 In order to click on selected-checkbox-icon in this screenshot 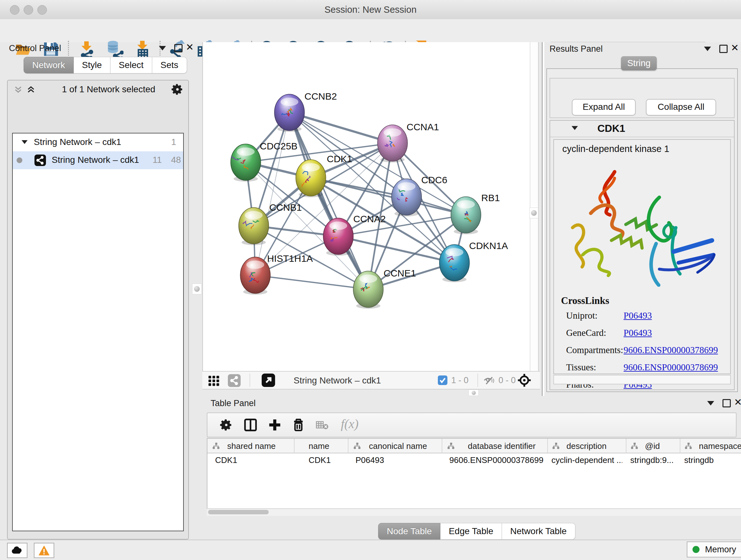, I will do `click(443, 380)`.